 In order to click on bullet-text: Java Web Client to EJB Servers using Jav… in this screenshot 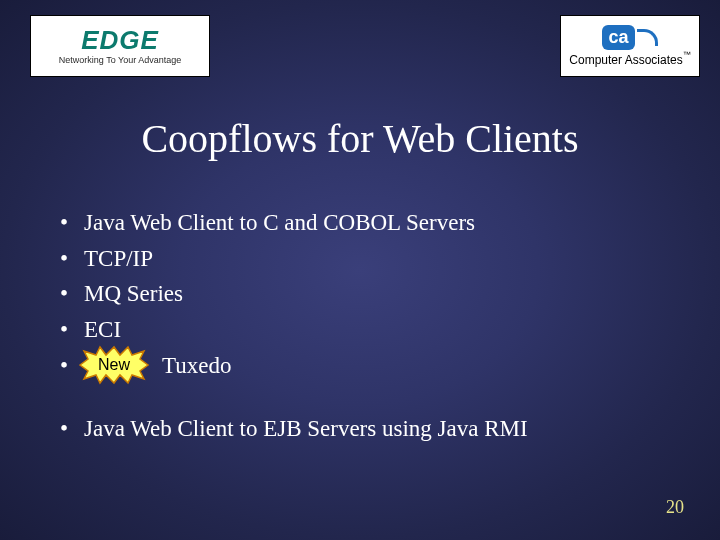, I will do `click(306, 429)`.